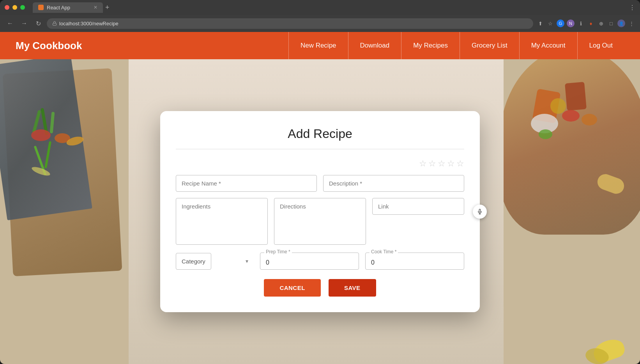 This screenshot has width=640, height=364. What do you see at coordinates (418, 222) in the screenshot?
I see `link-wrapper` at bounding box center [418, 222].